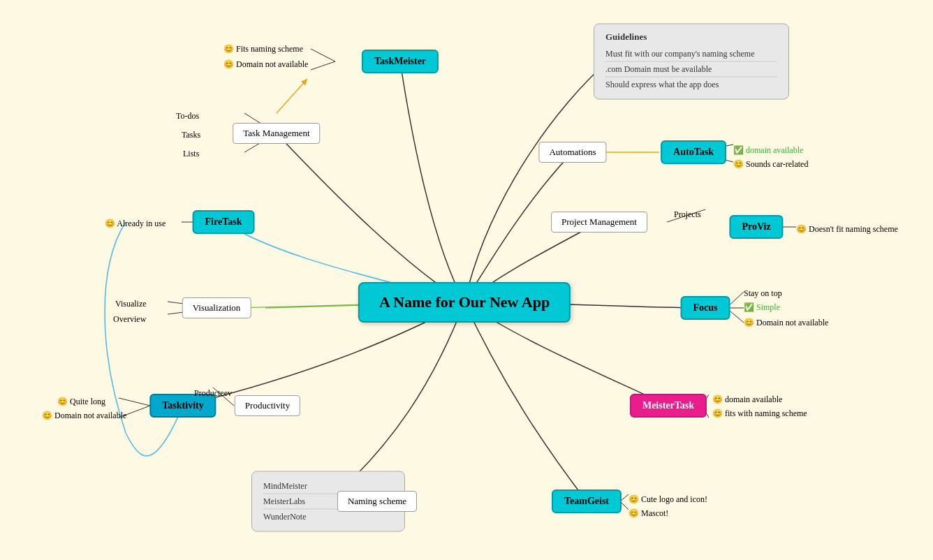  Describe the element at coordinates (691, 85) in the screenshot. I see `guideline-3: Should express what the app does` at that location.